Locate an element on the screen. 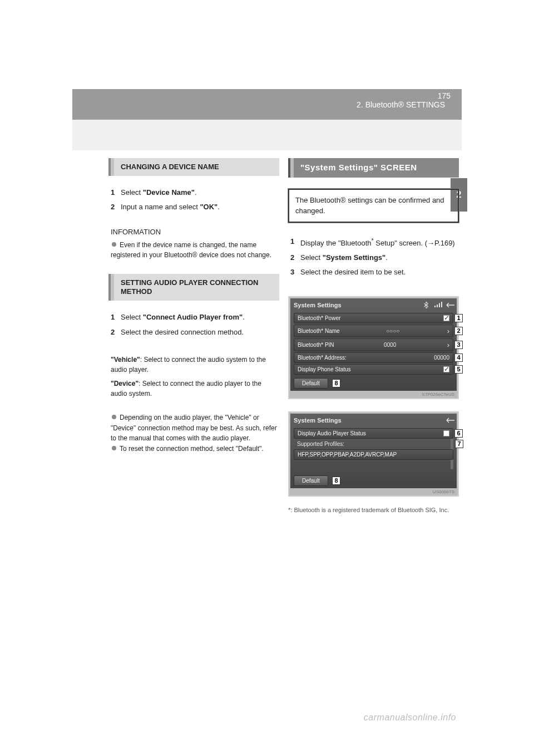 The width and height of the screenshot is (534, 756). screen-code: US0006TS is located at coordinates (374, 491).